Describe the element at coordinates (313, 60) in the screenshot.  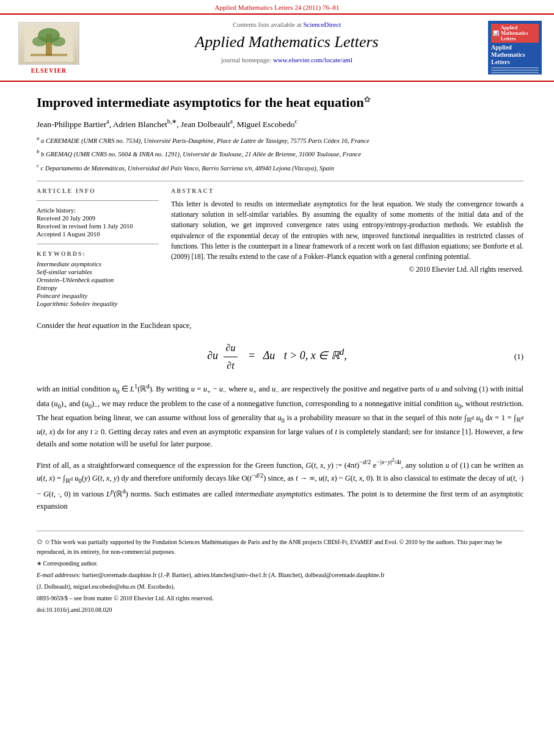
I see `homepage-url: www.elsevier.com/locate/aml` at that location.